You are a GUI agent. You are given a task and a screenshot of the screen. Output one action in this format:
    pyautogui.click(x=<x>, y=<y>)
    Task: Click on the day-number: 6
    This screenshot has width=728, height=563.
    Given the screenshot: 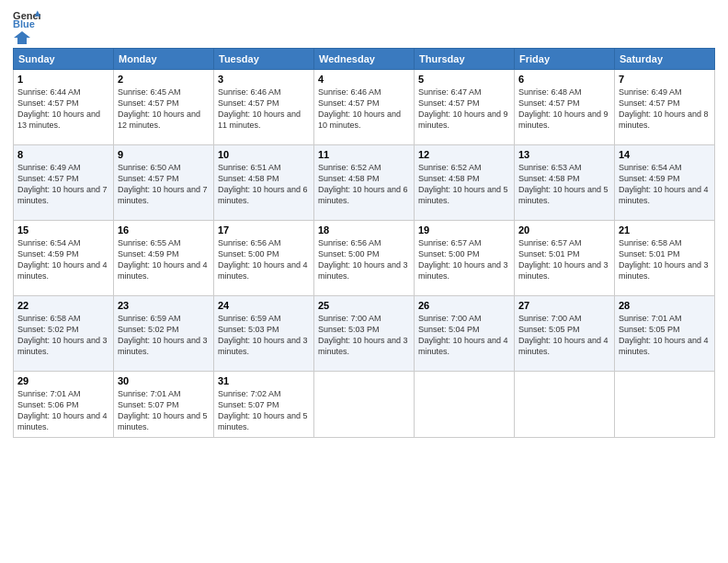 What is the action you would take?
    pyautogui.click(x=564, y=79)
    